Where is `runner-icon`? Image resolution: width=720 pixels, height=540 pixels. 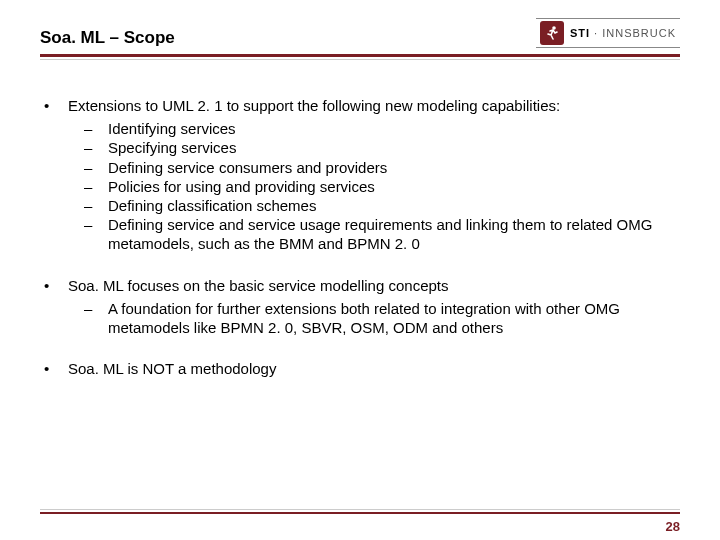
runner-icon is located at coordinates (552, 33).